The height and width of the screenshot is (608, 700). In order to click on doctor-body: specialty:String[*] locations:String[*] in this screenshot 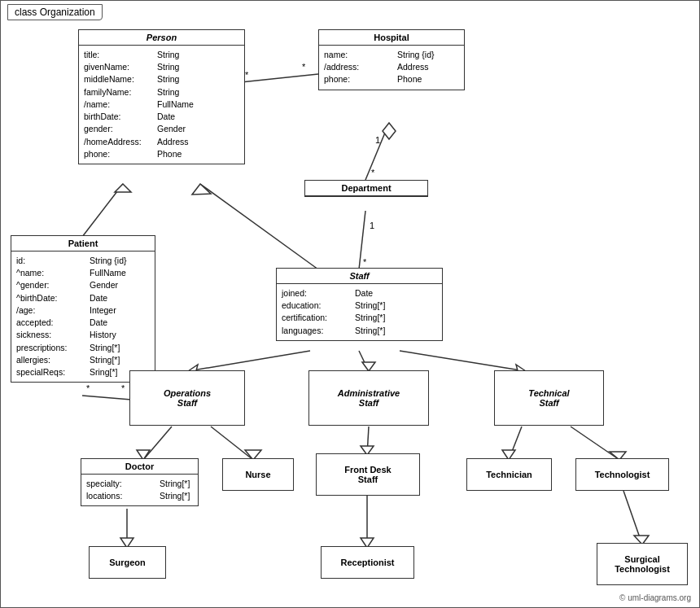, I will do `click(140, 490)`.